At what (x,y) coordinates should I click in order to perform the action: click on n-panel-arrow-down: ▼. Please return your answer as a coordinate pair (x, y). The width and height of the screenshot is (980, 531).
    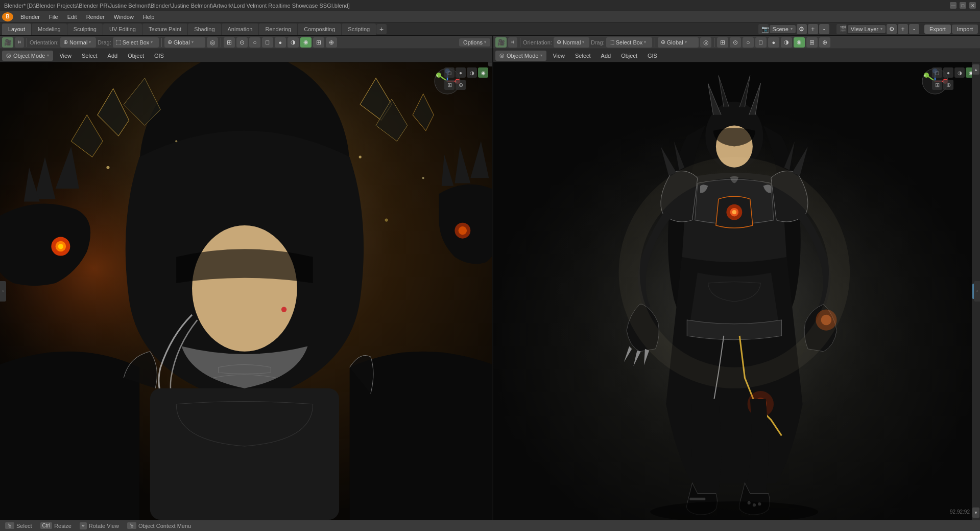
    Looking at the image, I should click on (976, 513).